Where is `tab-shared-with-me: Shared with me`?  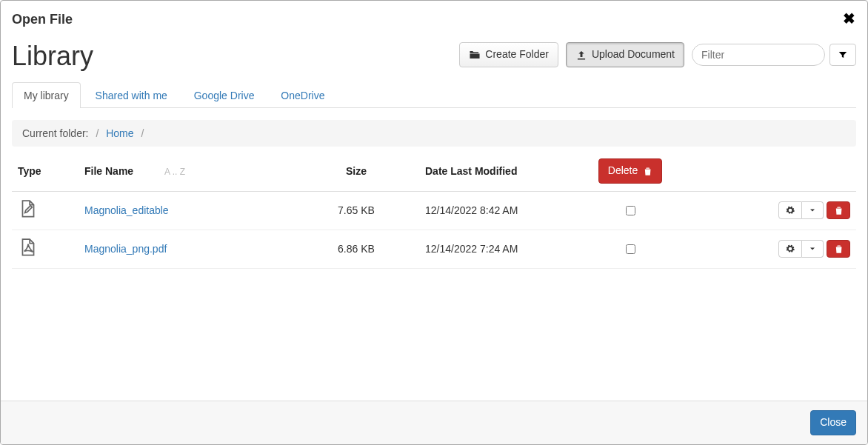 tab-shared-with-me: Shared with me is located at coordinates (132, 95).